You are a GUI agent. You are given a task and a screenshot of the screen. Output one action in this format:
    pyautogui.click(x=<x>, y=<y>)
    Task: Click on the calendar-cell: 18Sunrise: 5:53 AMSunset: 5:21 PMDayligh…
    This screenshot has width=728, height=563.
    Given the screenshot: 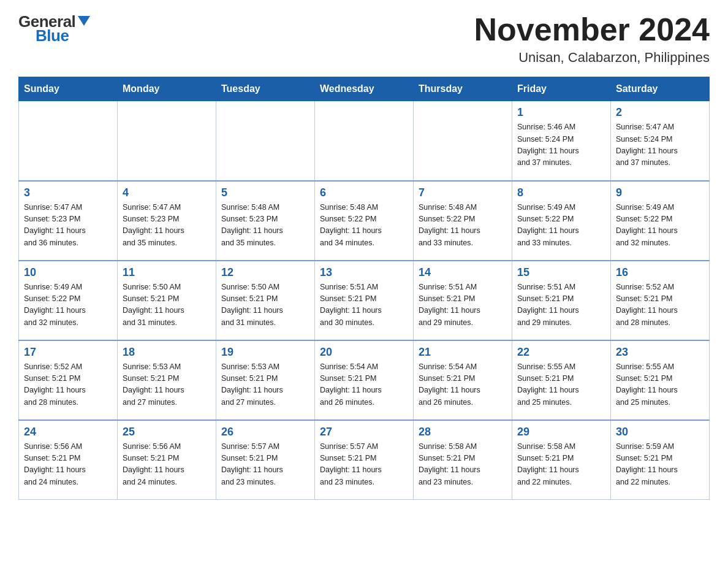 What is the action you would take?
    pyautogui.click(x=167, y=380)
    